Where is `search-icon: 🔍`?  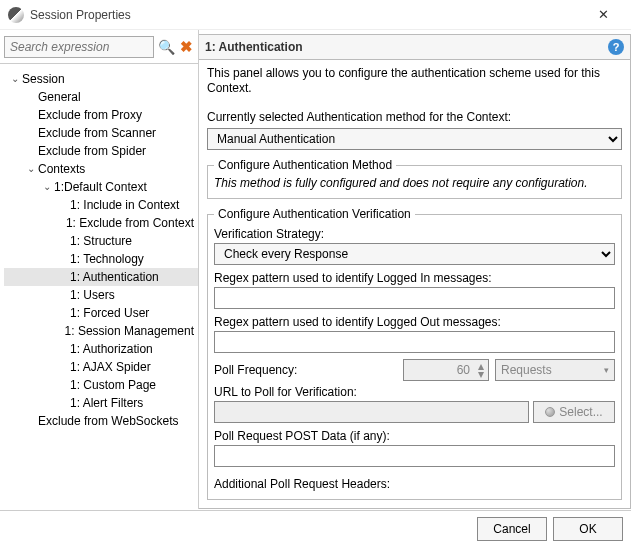
search-icon: 🔍 is located at coordinates (166, 47).